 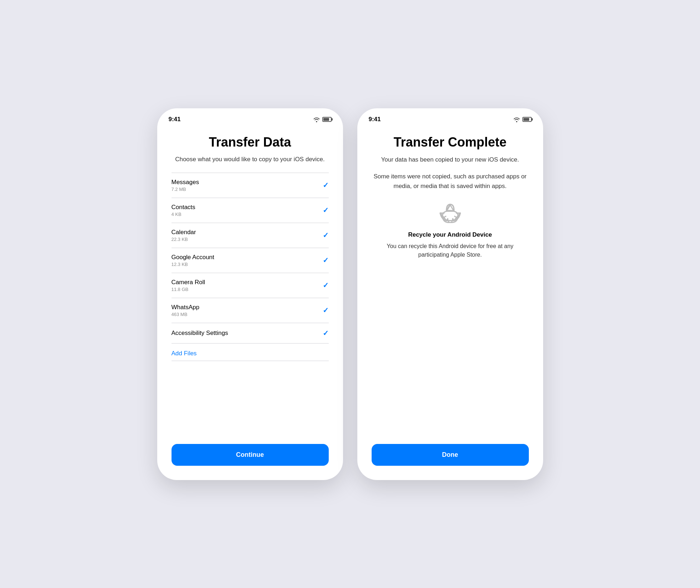 What do you see at coordinates (185, 307) in the screenshot?
I see `item-name-whatsapp: WhatsApp` at bounding box center [185, 307].